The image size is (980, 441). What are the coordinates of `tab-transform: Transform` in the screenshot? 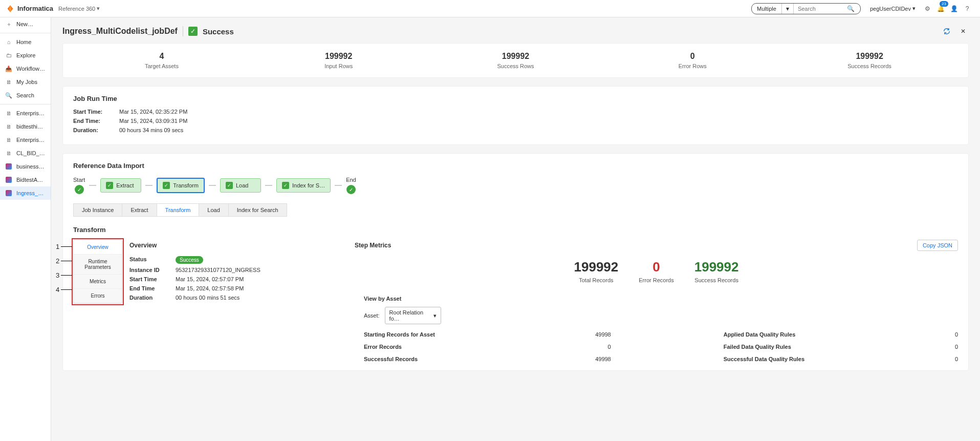 It's located at (178, 210).